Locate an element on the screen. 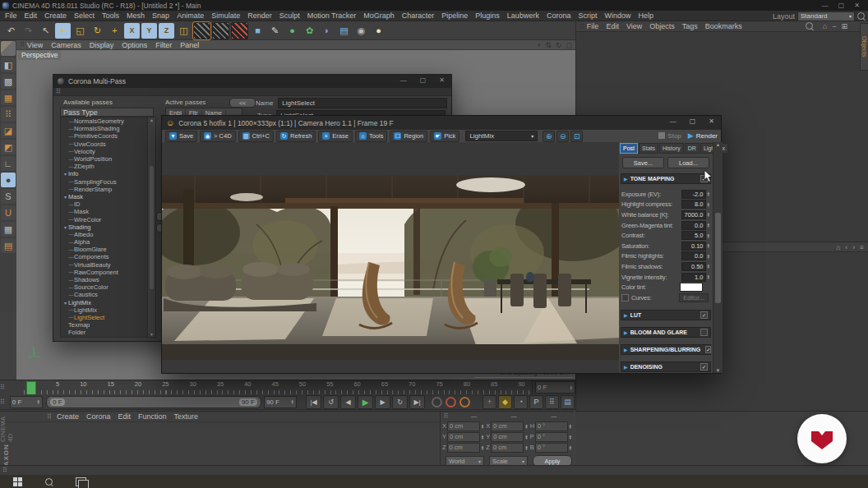 The height and width of the screenshot is (488, 868). render-button: ▶Render is located at coordinates (703, 136).